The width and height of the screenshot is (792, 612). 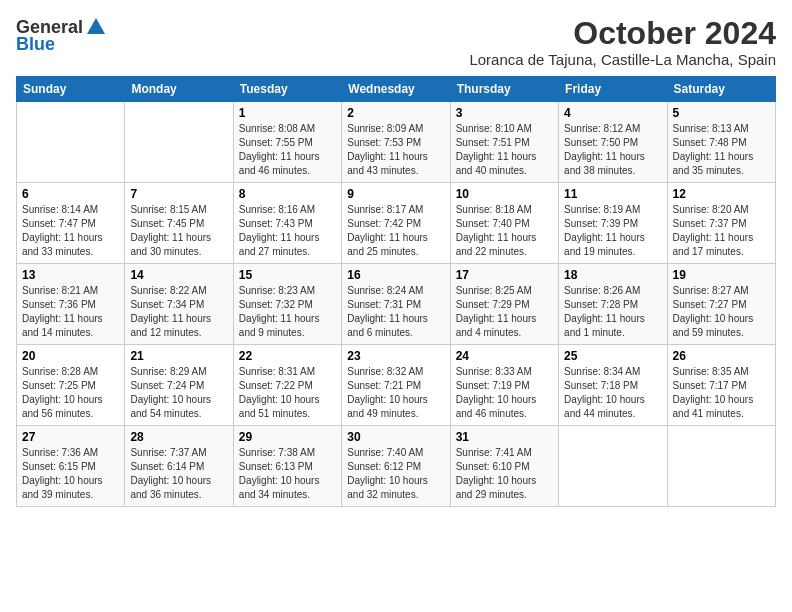 What do you see at coordinates (179, 304) in the screenshot?
I see `calendar-cell: 14Sunrise: 8:22 AM Sunset: 7:34 PM Dayli…` at bounding box center [179, 304].